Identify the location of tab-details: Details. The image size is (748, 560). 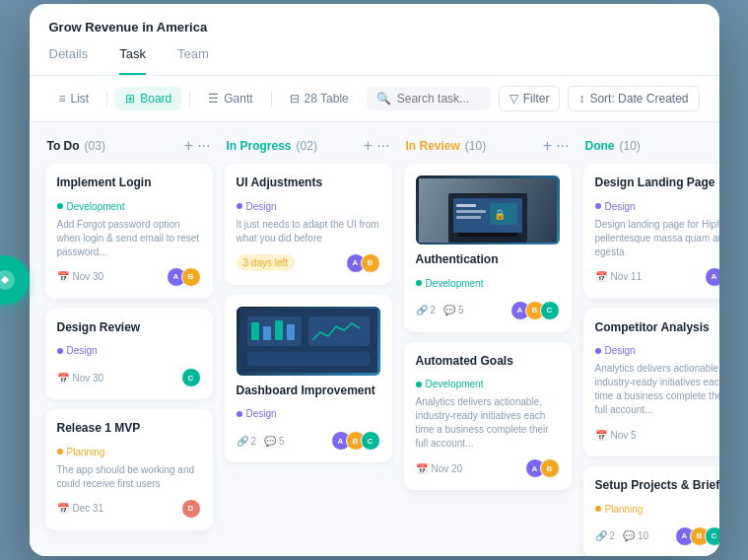
(69, 61).